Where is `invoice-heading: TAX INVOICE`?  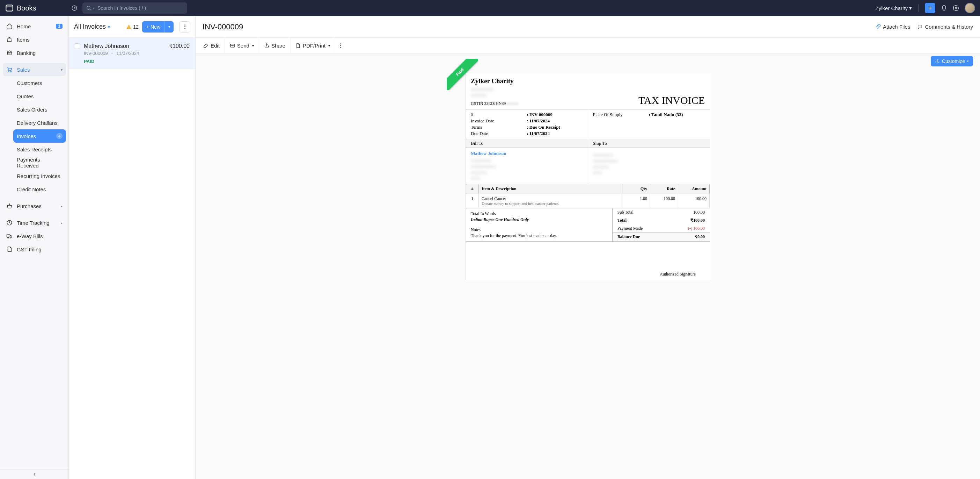 invoice-heading: TAX INVOICE is located at coordinates (672, 101).